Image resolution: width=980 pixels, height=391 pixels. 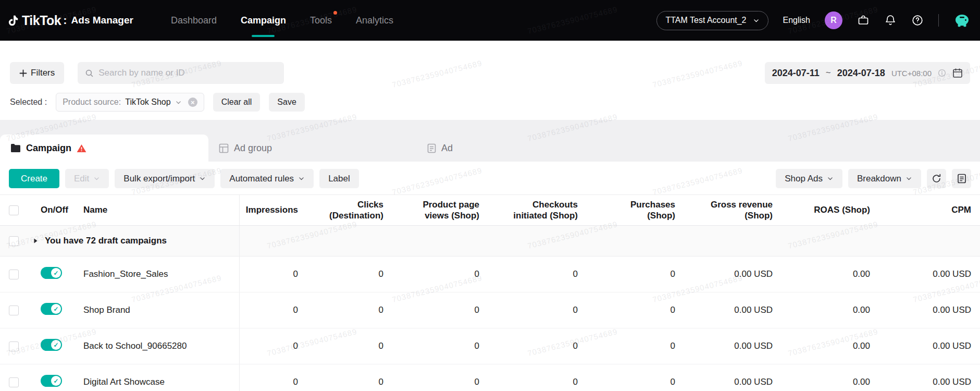 What do you see at coordinates (962, 20) in the screenshot?
I see `piggy-bank-icon` at bounding box center [962, 20].